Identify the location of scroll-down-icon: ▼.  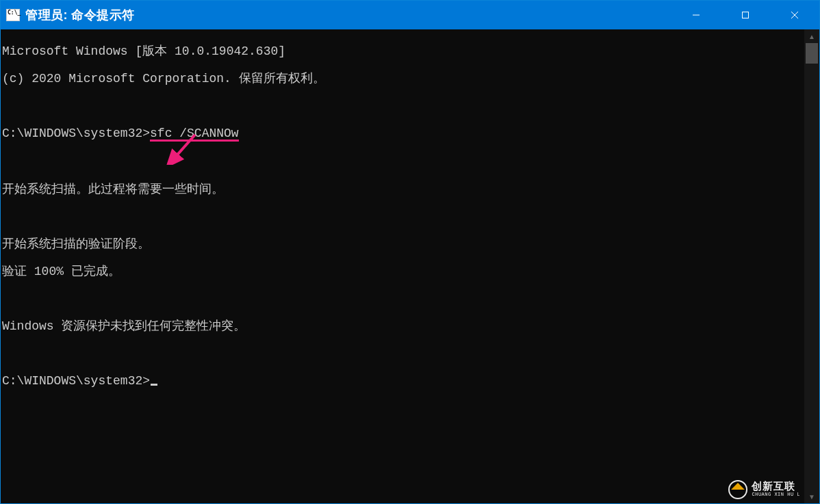
(812, 496).